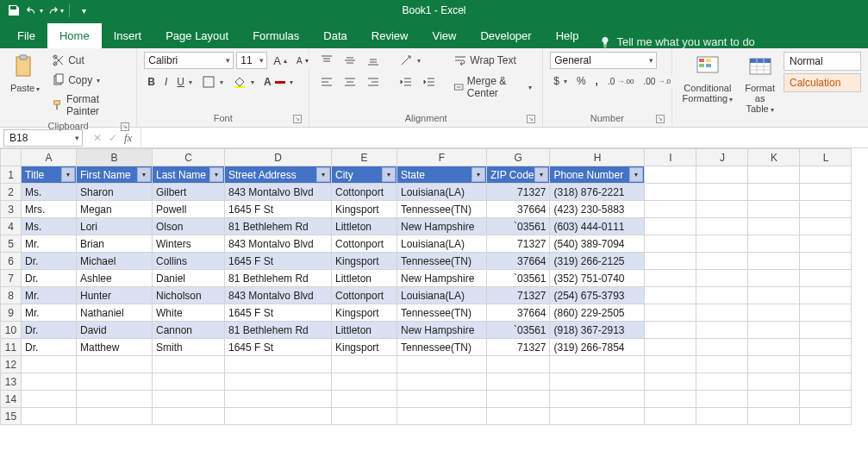  Describe the element at coordinates (519, 158) in the screenshot. I see `column-header-G: G` at that location.